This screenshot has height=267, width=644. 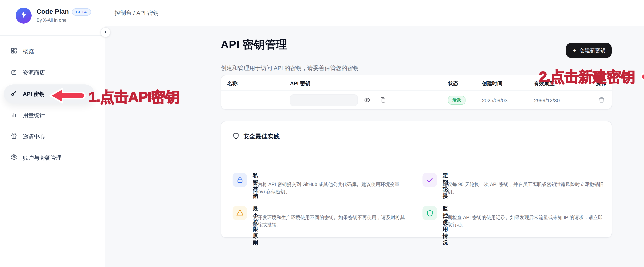 I want to click on store-bag-icon, so click(x=14, y=73).